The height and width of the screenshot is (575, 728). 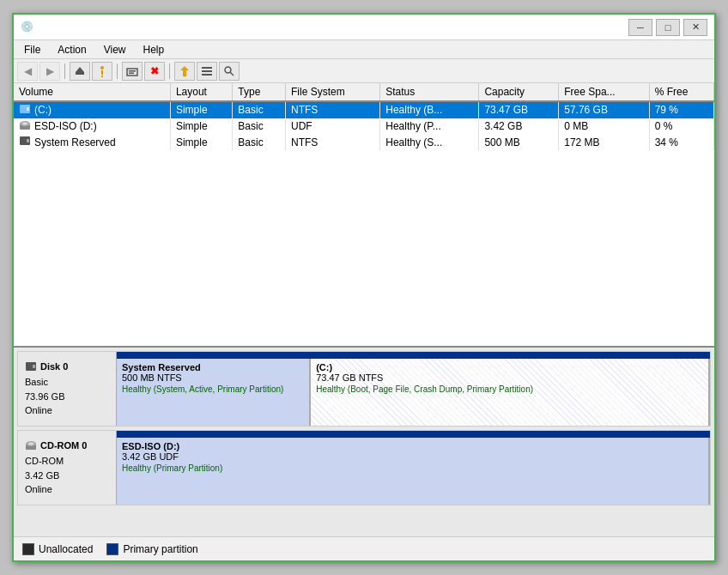 I want to click on table-row: ESD-ISO (D:)SimpleBasicUDFHealthy (P...3…, so click(x=364, y=127).